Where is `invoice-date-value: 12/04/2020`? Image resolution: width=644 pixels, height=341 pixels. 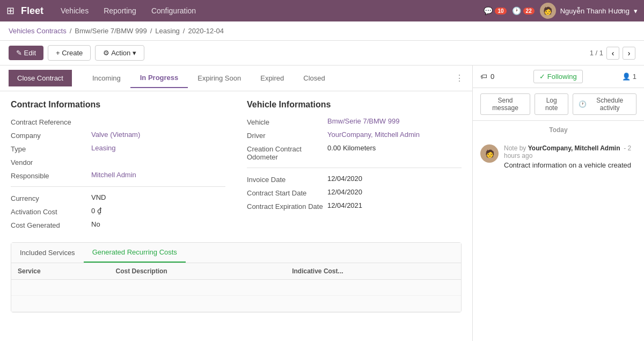 invoice-date-value: 12/04/2020 is located at coordinates (394, 178).